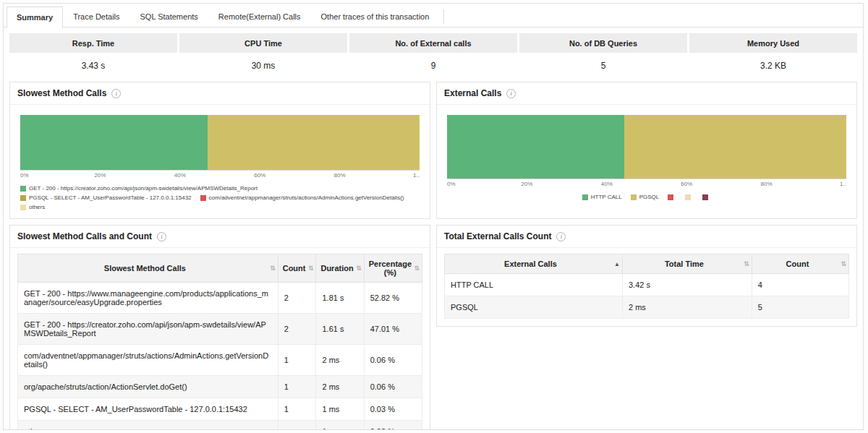 This screenshot has height=433, width=868. I want to click on stacked-bar, so click(647, 147).